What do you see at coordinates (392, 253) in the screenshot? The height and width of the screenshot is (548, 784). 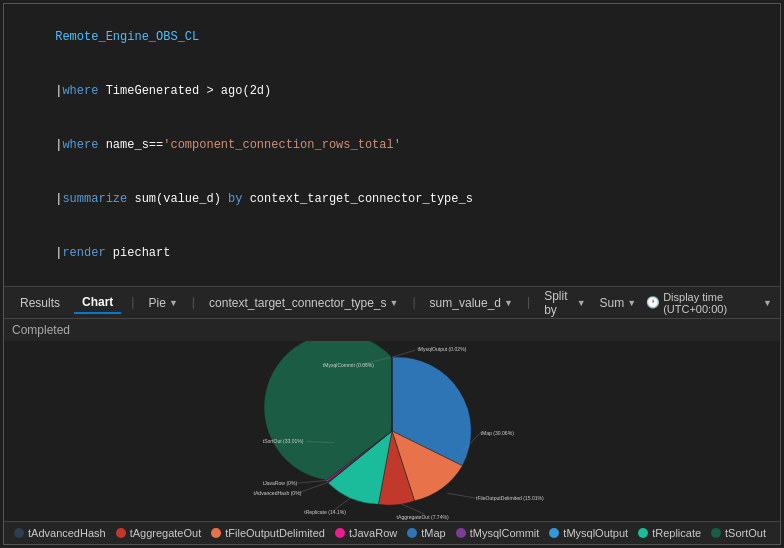 I see `query-line-5: |render piechart` at bounding box center [392, 253].